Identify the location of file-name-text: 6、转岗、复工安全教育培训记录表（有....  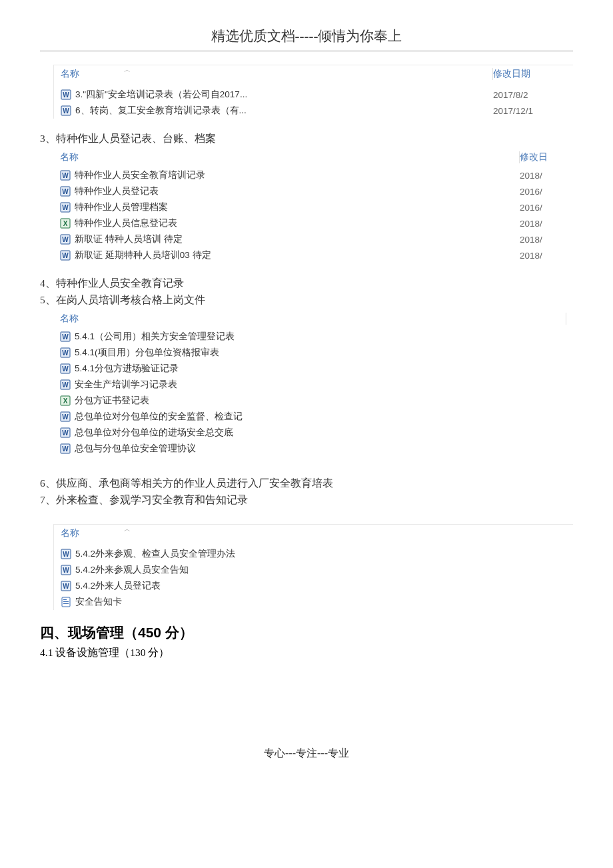
(161, 111).